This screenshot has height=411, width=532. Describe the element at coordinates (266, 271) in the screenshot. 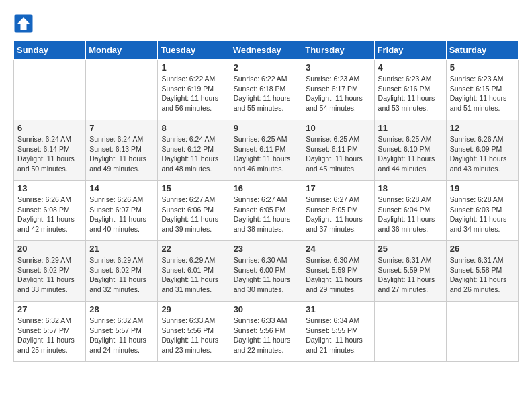

I see `week-row-4: 20Sunrise: 6:29 AM Sunset: 6:02 PM Dayli…` at that location.